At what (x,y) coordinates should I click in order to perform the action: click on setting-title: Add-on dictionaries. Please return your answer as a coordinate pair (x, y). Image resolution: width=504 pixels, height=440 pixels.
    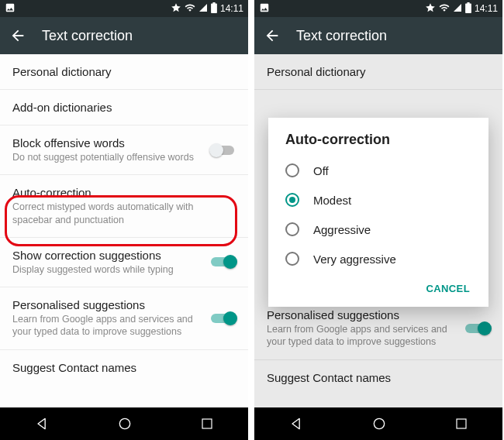
    Looking at the image, I should click on (124, 107).